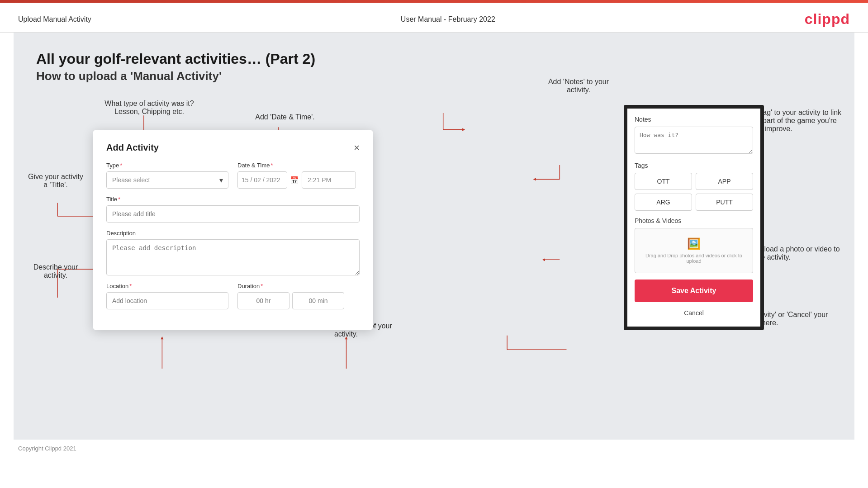  What do you see at coordinates (299, 301) in the screenshot?
I see `duration-row` at bounding box center [299, 301].